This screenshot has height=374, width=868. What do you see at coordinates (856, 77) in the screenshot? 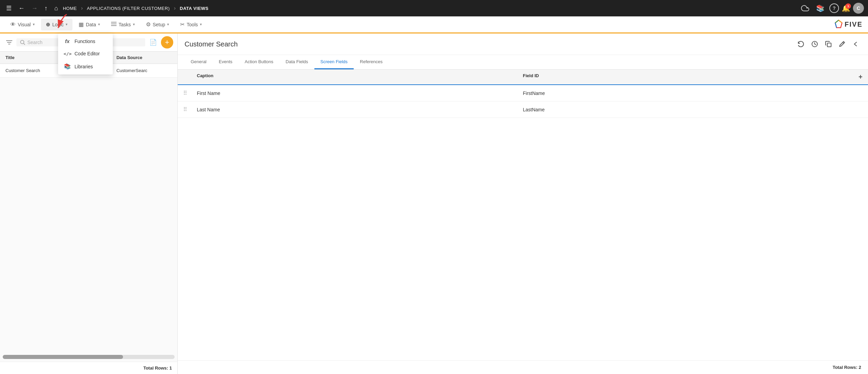
I see `fields-add-icon: +` at bounding box center [856, 77].